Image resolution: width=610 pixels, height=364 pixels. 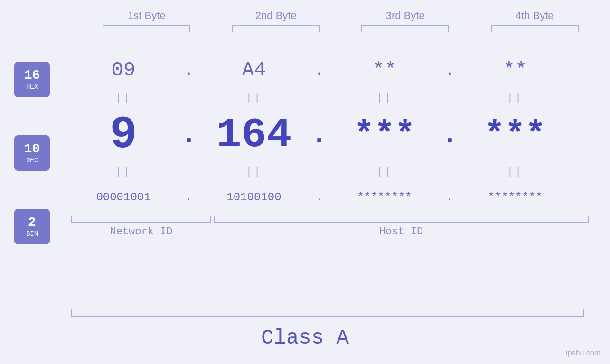 What do you see at coordinates (330, 135) in the screenshot?
I see `dec-row: 9 . 164 . *** . ***` at bounding box center [330, 135].